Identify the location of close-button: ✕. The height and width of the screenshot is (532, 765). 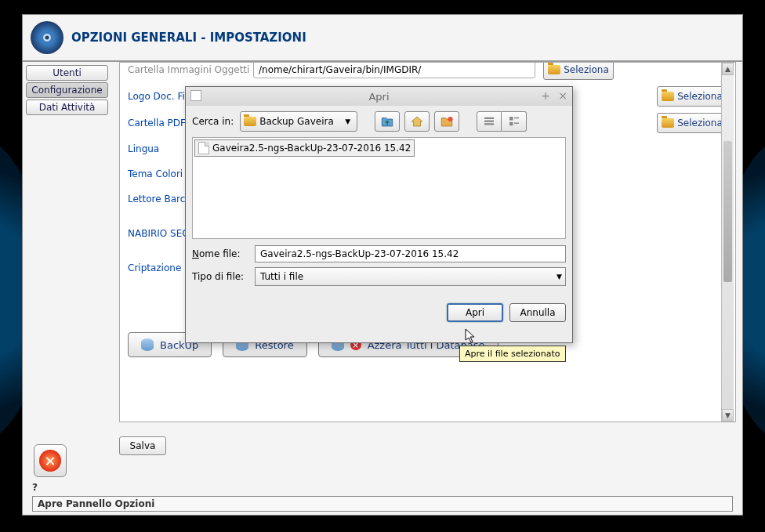
(50, 461).